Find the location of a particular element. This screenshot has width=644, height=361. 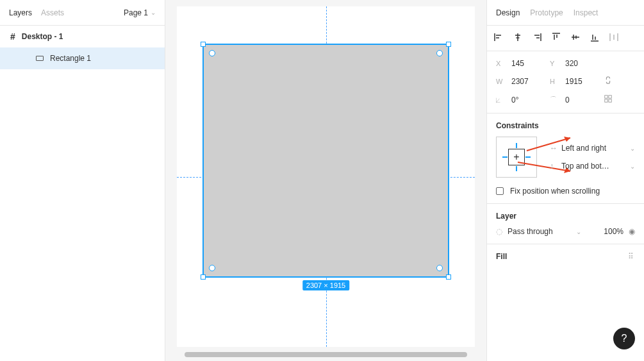

layer-label: Rectangle 1 is located at coordinates (70, 58).